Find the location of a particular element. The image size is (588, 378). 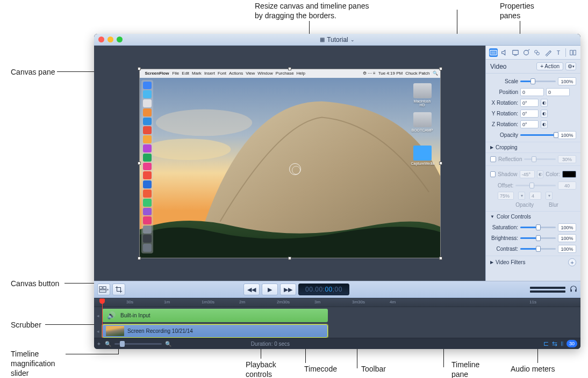

zoom-window-button is located at coordinates (119, 40).